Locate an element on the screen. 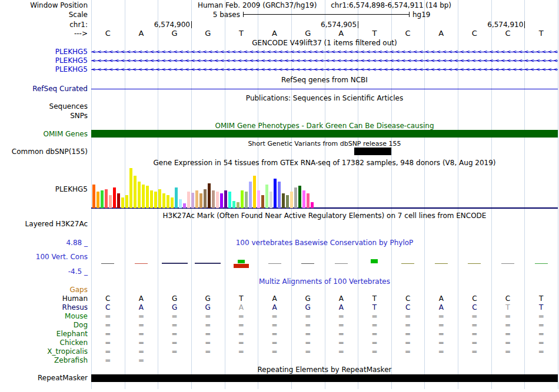 This screenshot has height=392, width=559. repeatmasker-bar is located at coordinates (325, 378).